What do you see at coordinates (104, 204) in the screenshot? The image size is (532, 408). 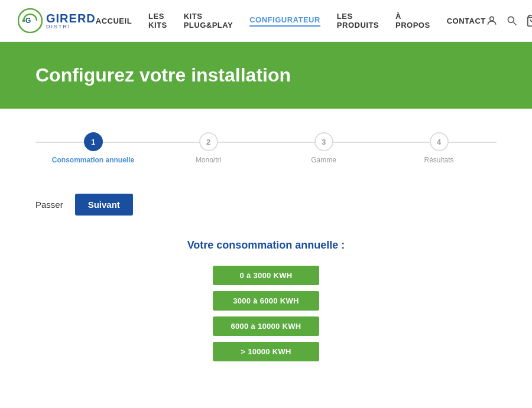 I see `suivant-button: Suivant` at bounding box center [104, 204].